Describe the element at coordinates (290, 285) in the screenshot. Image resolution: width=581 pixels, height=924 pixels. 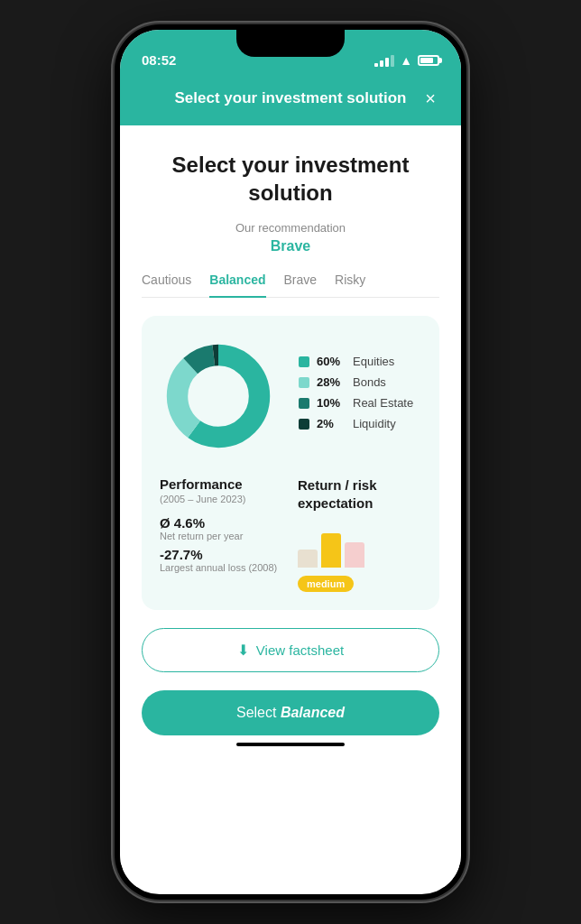
I see `tab-bar: Cautious Balanced Brave Risky` at that location.